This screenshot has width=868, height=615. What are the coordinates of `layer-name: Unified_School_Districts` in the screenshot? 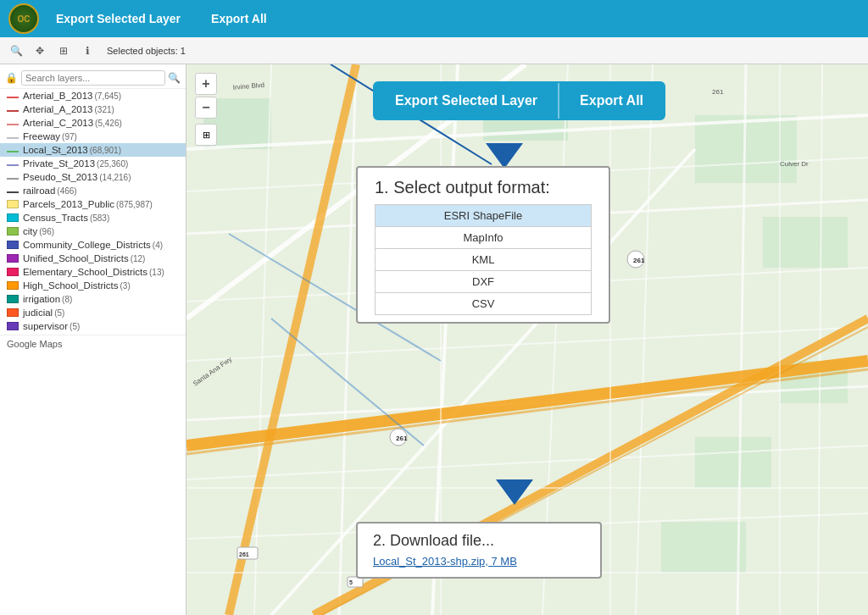 It's located at (76, 258).